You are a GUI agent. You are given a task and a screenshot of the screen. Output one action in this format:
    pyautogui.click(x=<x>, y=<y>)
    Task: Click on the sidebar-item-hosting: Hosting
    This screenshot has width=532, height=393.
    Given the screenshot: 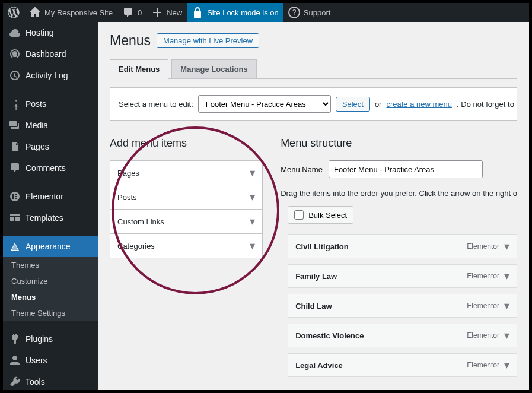 What is the action you would take?
    pyautogui.click(x=50, y=33)
    